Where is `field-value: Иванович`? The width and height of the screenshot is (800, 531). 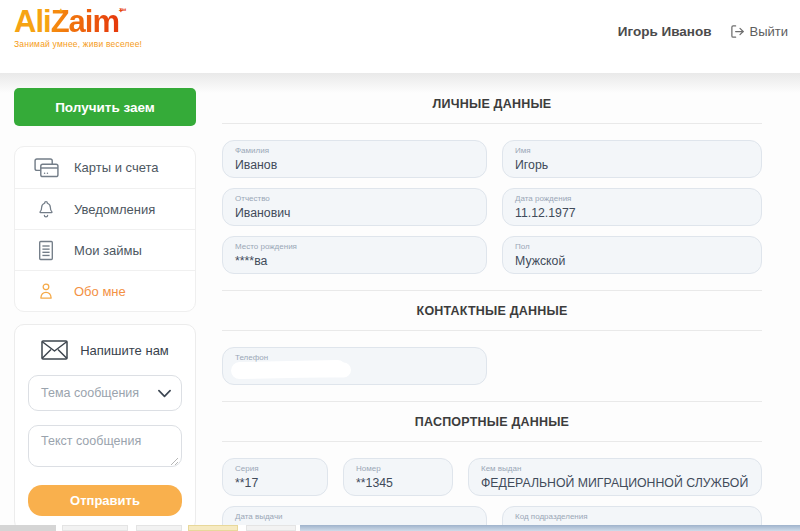 field-value: Иванович is located at coordinates (354, 213).